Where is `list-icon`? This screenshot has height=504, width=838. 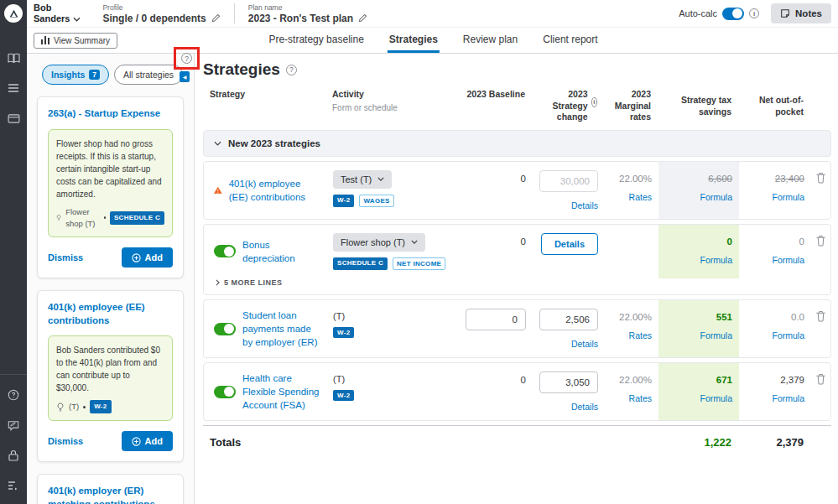
list-icon is located at coordinates (13, 88).